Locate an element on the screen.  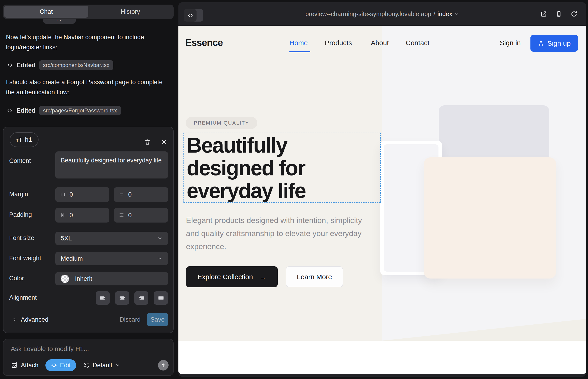
active-nav-underline is located at coordinates (300, 52).